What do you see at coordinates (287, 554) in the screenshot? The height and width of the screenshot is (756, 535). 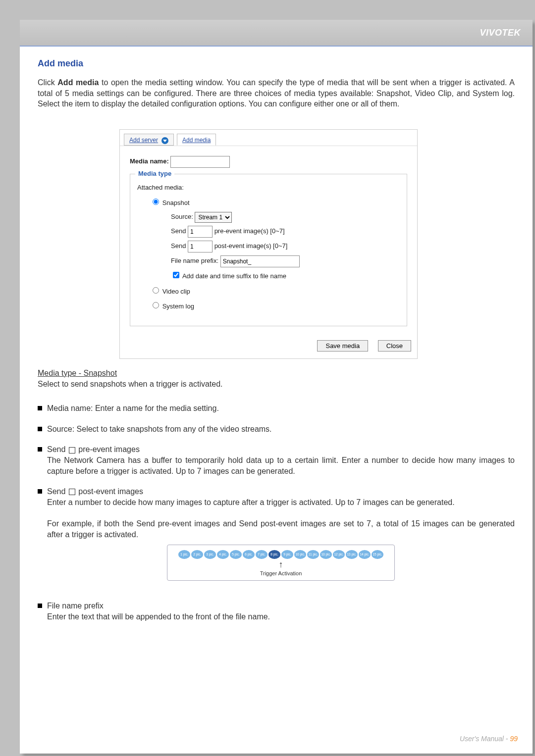 I see `pic-bubble: 9 pic.` at bounding box center [287, 554].